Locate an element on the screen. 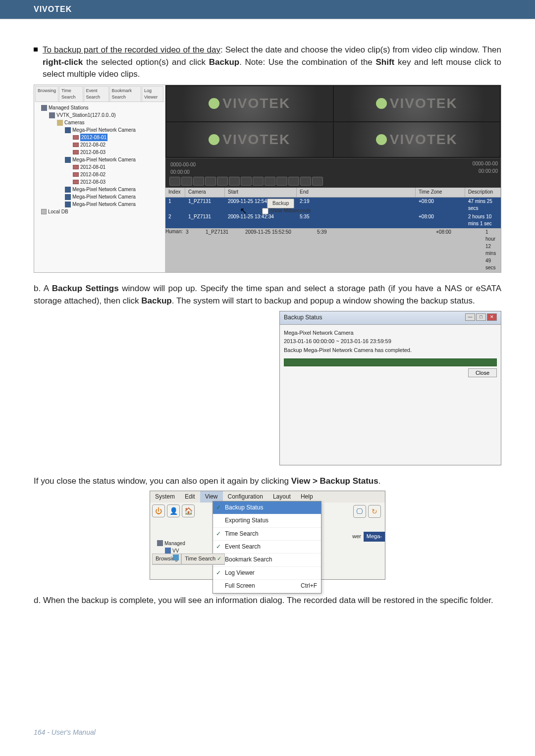  tree-root: Managed Stations is located at coordinates (100, 108).